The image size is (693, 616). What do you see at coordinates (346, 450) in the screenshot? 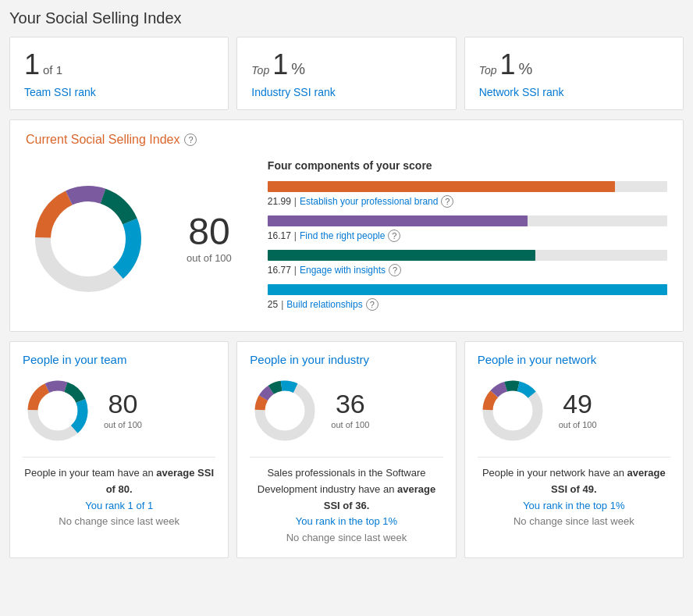
I see `people-industry-card: People in your industry 36 out of 100 Sa…` at bounding box center [346, 450].